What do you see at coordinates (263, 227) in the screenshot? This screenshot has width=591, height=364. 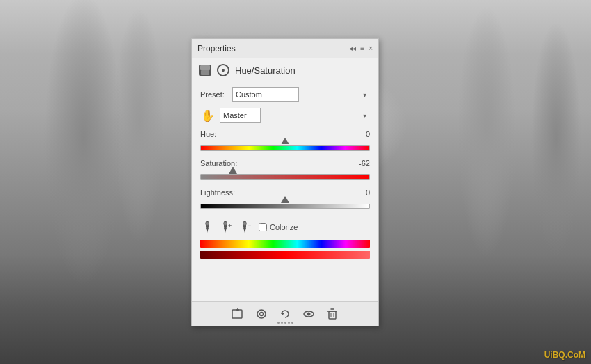 I see `colorize-checkbox` at bounding box center [263, 227].